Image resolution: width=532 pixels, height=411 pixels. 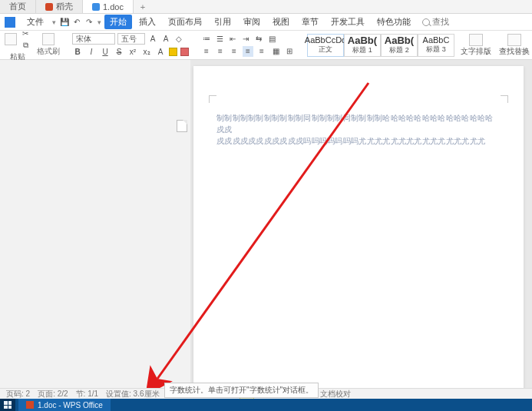 What do you see at coordinates (514, 40) in the screenshot?
I see `find-replace-icon` at bounding box center [514, 40].